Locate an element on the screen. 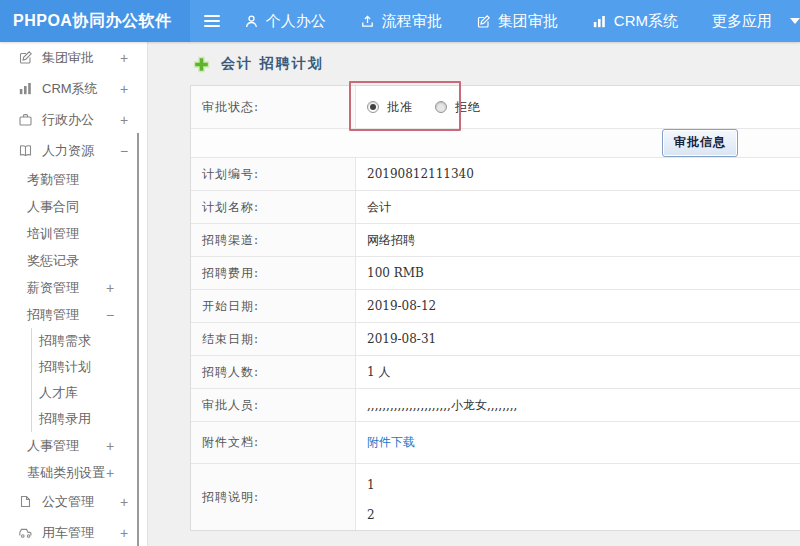 Image resolution: width=800 pixels, height=546 pixels. sidebar-item-label: 人事合同 is located at coordinates (53, 207).